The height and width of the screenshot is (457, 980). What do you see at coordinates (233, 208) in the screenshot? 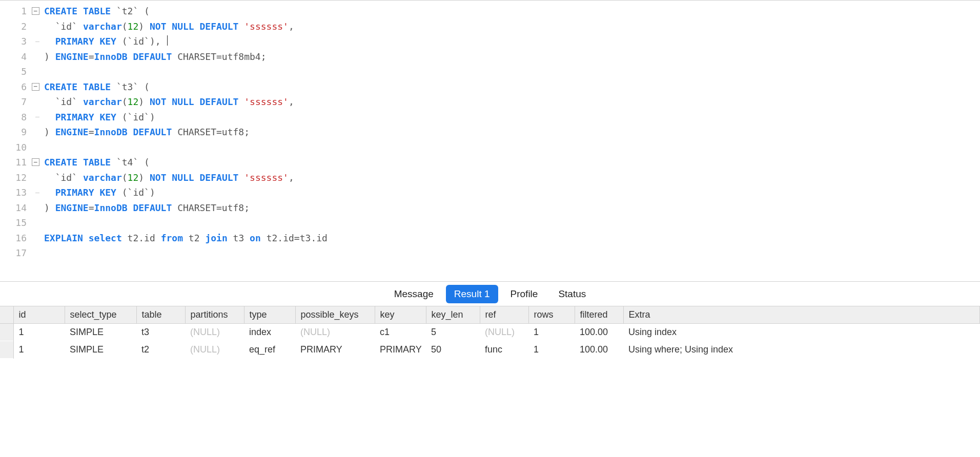
I see `token-plain: utf8` at bounding box center [233, 208].